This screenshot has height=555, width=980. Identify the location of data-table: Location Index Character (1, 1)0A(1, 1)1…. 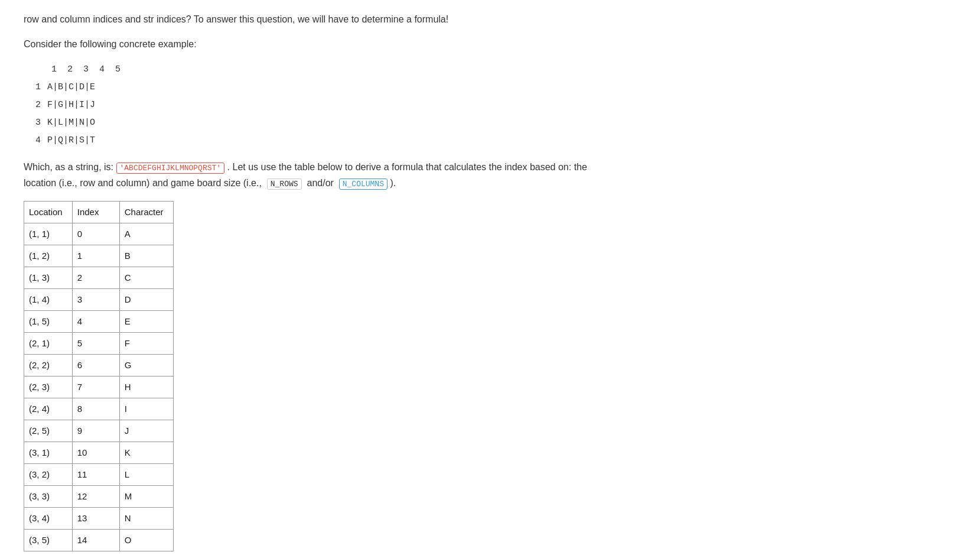
(99, 376).